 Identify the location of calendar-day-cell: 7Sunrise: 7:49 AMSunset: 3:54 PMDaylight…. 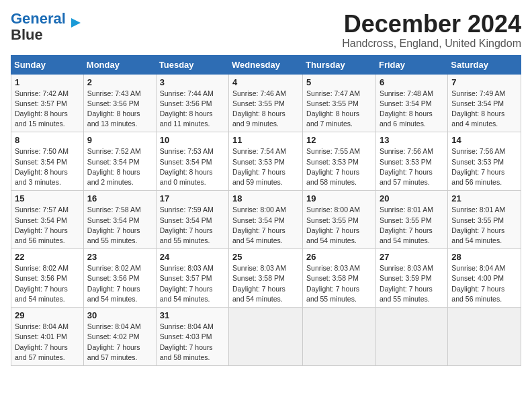
(485, 103).